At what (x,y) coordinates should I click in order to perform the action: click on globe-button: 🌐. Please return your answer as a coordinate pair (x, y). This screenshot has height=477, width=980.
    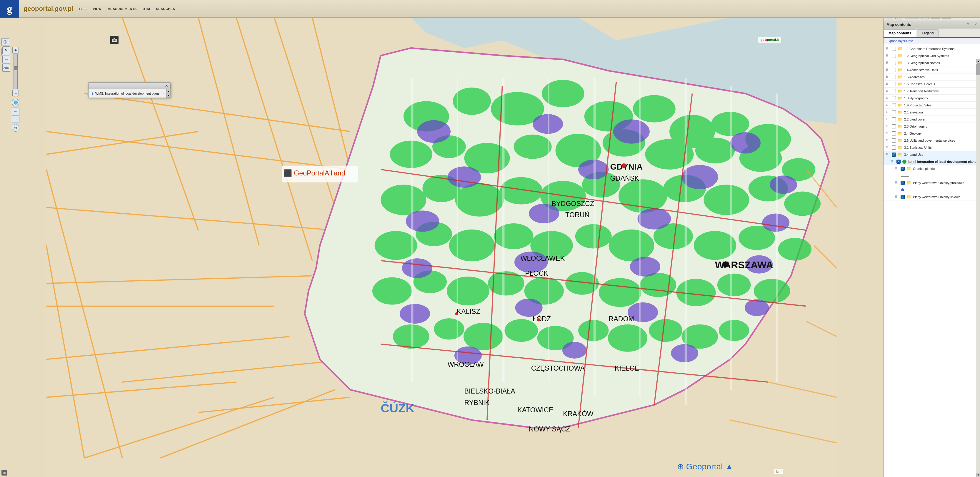
    Looking at the image, I should click on (16, 103).